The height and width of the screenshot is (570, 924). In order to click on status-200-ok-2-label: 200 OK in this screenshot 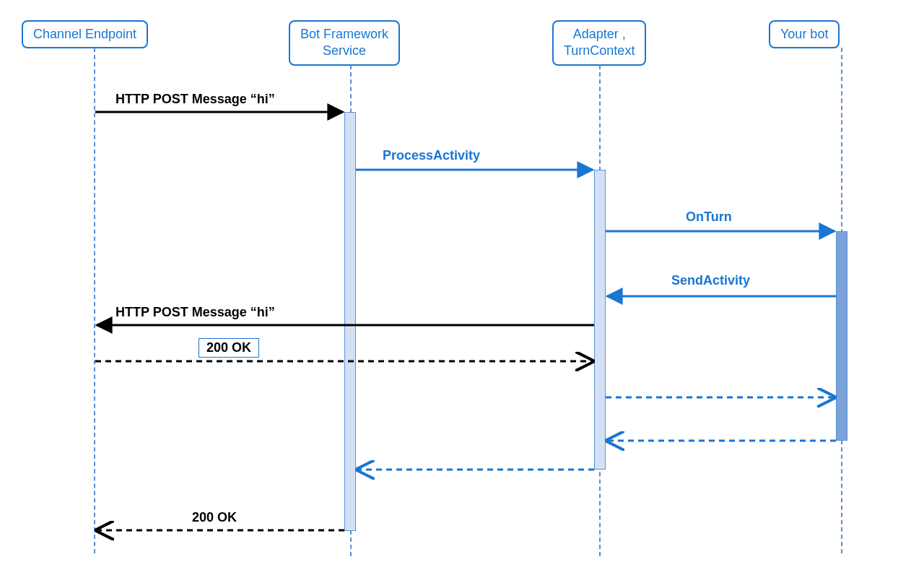, I will do `click(214, 517)`.